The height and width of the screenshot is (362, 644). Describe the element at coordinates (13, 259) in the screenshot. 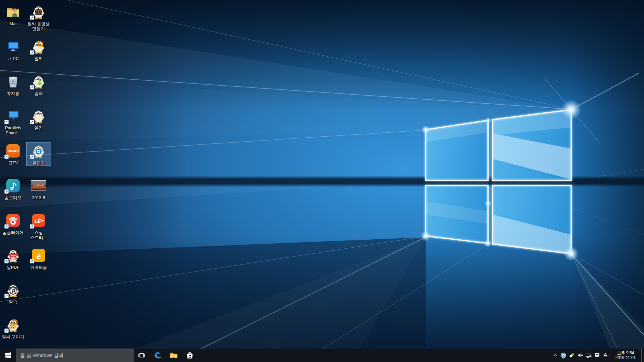

I see `desktop-icon-alpdf: PDF알PDF` at that location.